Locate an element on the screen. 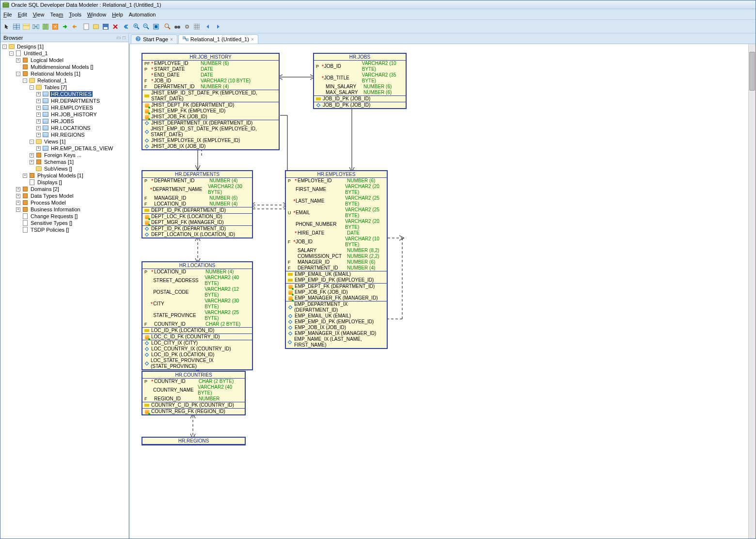 The width and height of the screenshot is (756, 539). table-hr-departments: HR.DEPARTMENTSP*DEPARTMENT_IDNUMBER (4)*… is located at coordinates (197, 205).